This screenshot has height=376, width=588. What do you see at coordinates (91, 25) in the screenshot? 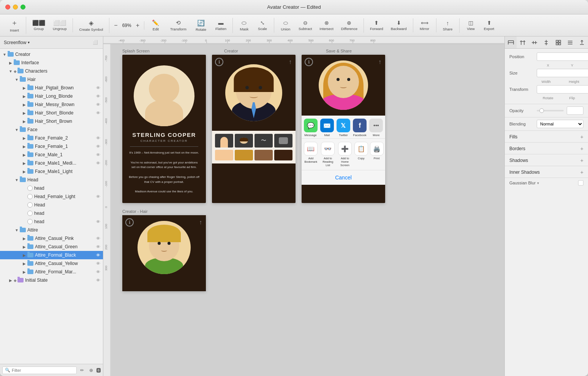
I see `create-symbol-button: ◈ Create Symbol` at bounding box center [91, 25].